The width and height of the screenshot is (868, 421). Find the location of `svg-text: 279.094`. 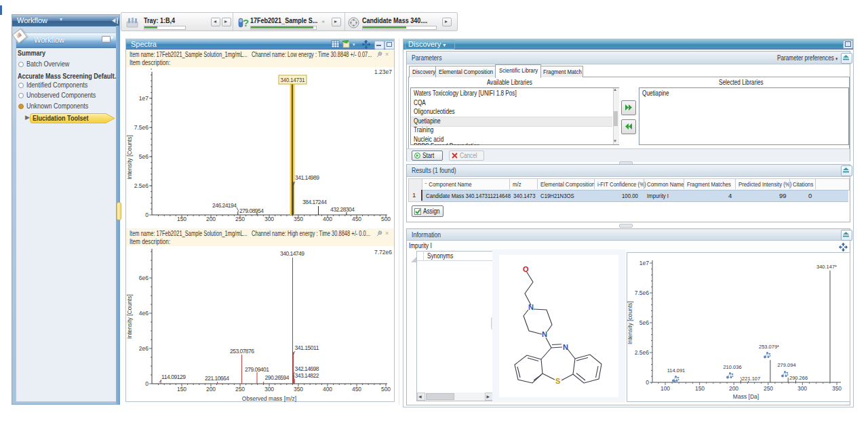

svg-text: 279.094 is located at coordinates (787, 365).